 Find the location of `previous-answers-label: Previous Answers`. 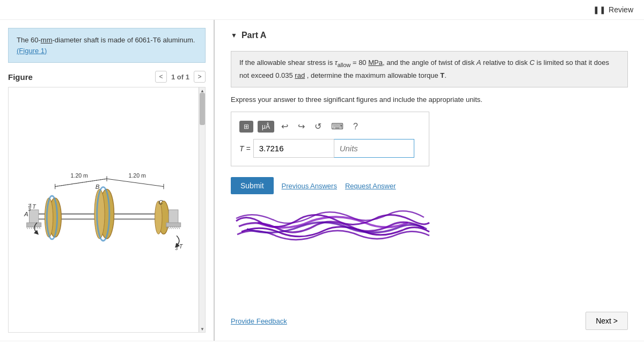

previous-answers-label: Previous Answers is located at coordinates (309, 186).